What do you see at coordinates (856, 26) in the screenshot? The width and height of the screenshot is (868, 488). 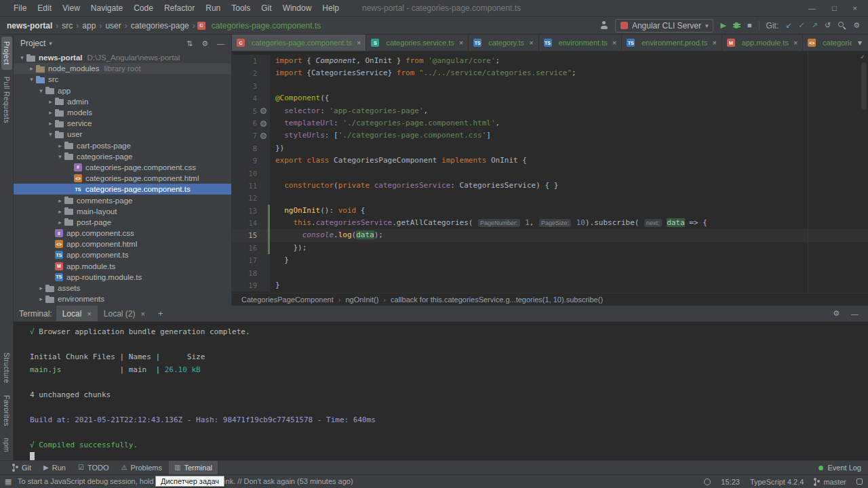 I see `settings-gear-icon: ⚙` at bounding box center [856, 26].